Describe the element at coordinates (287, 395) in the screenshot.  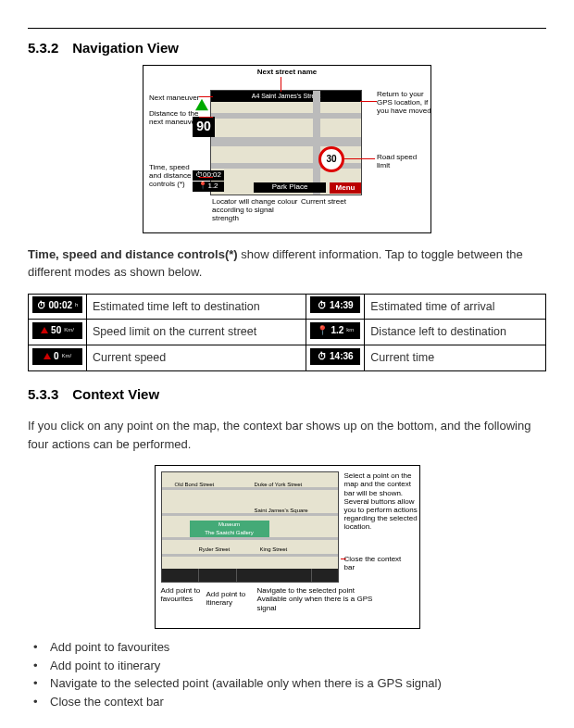
I see `section-heading-ctx: 5.3.3 Context View` at that location.